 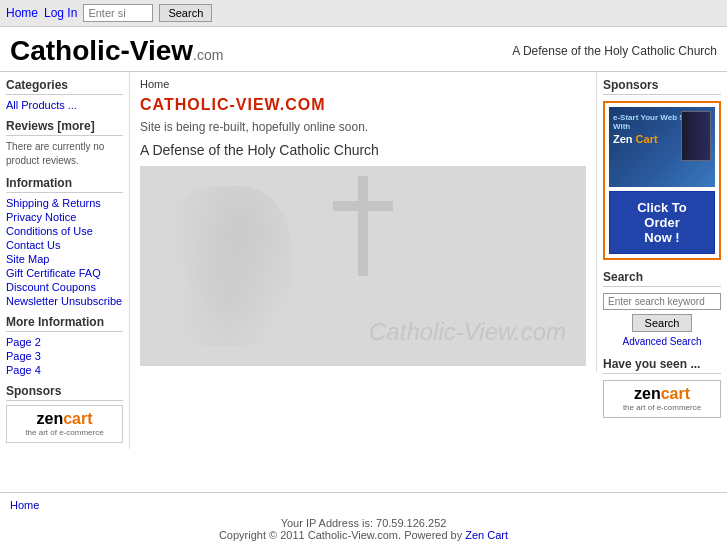 What do you see at coordinates (162, 50) in the screenshot?
I see `site-name-view: View` at bounding box center [162, 50].